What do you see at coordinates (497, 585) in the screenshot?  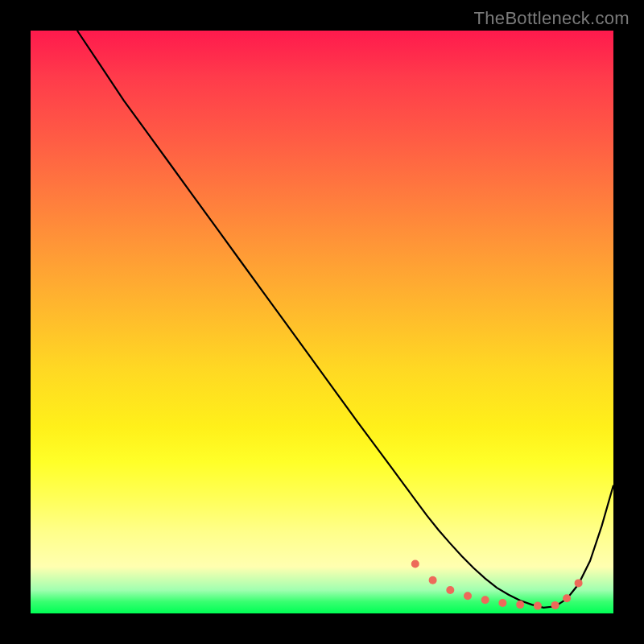 I see `marker-group` at bounding box center [497, 585].